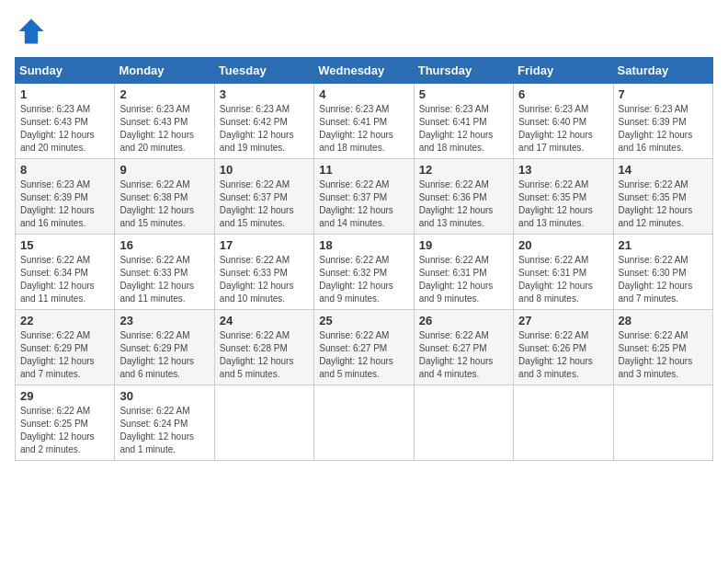  Describe the element at coordinates (164, 320) in the screenshot. I see `day-number: 23` at that location.